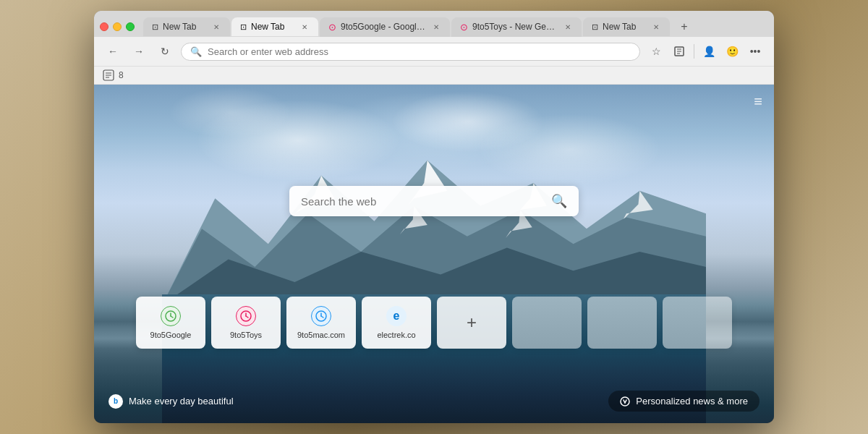 Image resolution: width=868 pixels, height=434 pixels. What do you see at coordinates (171, 323) in the screenshot?
I see `quick-link-9to5google: 9to5Google` at bounding box center [171, 323].